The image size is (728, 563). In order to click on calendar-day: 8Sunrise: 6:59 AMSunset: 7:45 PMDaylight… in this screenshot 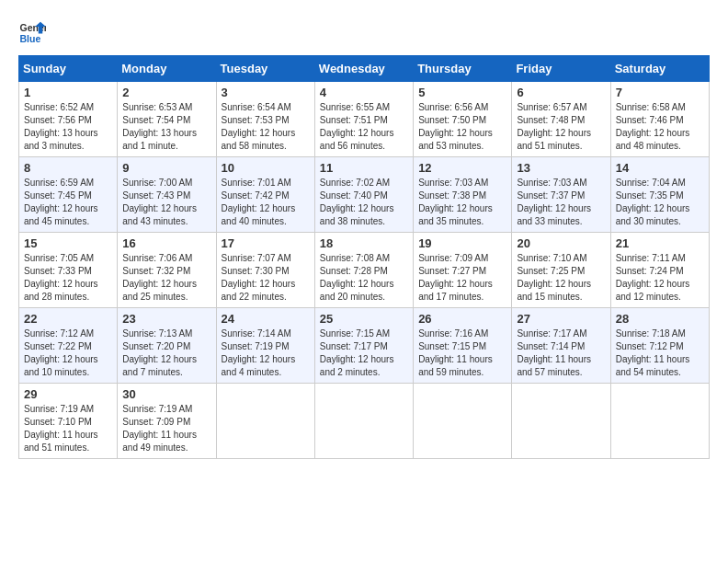, I will do `click(68, 195)`.